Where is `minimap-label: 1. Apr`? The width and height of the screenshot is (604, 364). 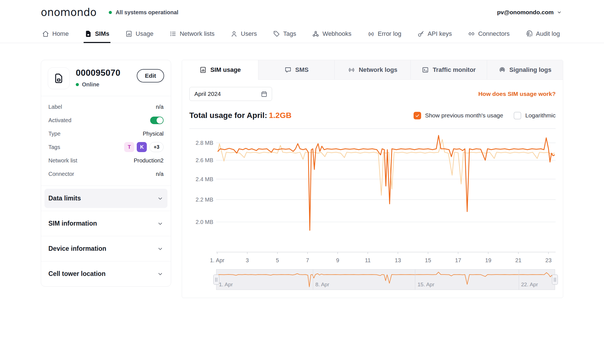
minimap-label: 1. Apr is located at coordinates (226, 285).